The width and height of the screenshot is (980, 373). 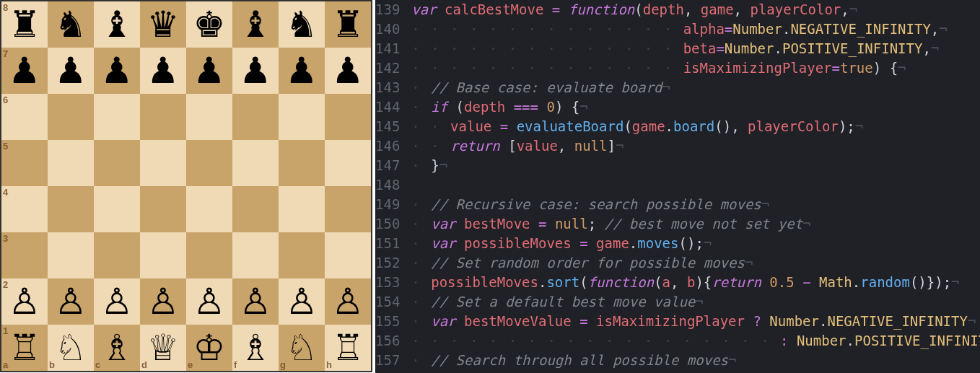 What do you see at coordinates (348, 117) in the screenshot?
I see `square-h6` at bounding box center [348, 117].